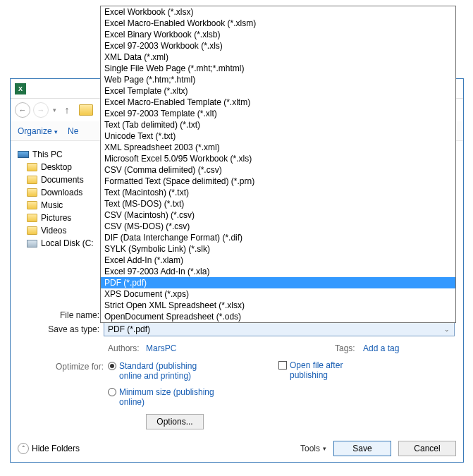 Image resolution: width=473 pixels, height=476 pixels. Describe the element at coordinates (278, 46) in the screenshot. I see `file-type-option: Excel 97-2003 Workbook (*.xls)` at that location.